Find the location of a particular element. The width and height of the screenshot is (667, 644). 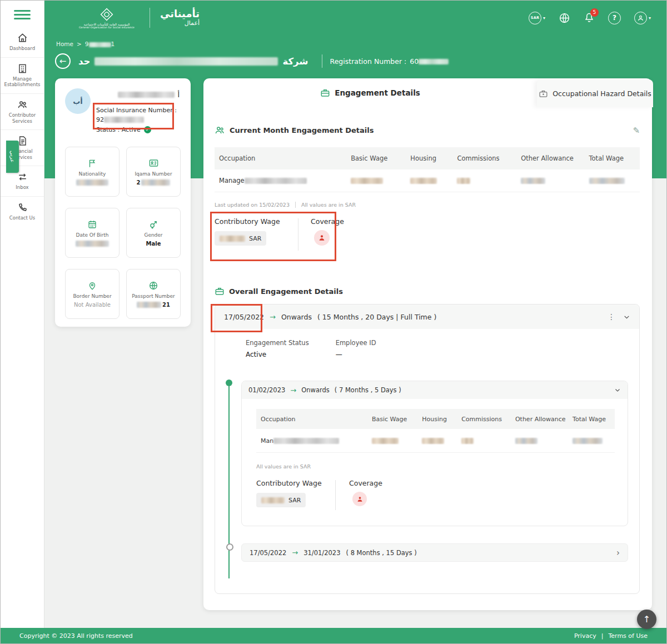

border-number-value: Not Available is located at coordinates (92, 304).